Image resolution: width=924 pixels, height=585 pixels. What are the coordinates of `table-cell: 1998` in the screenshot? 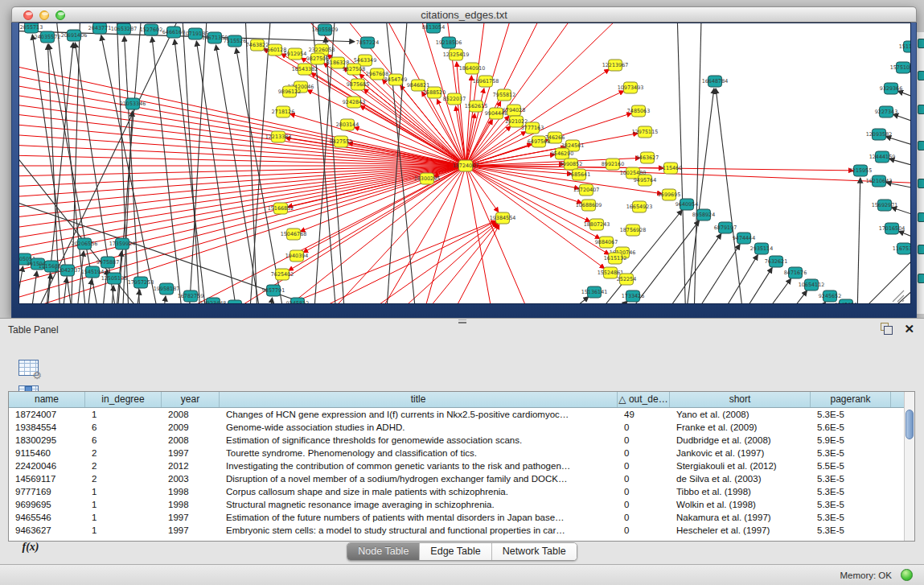 It's located at (191, 505).